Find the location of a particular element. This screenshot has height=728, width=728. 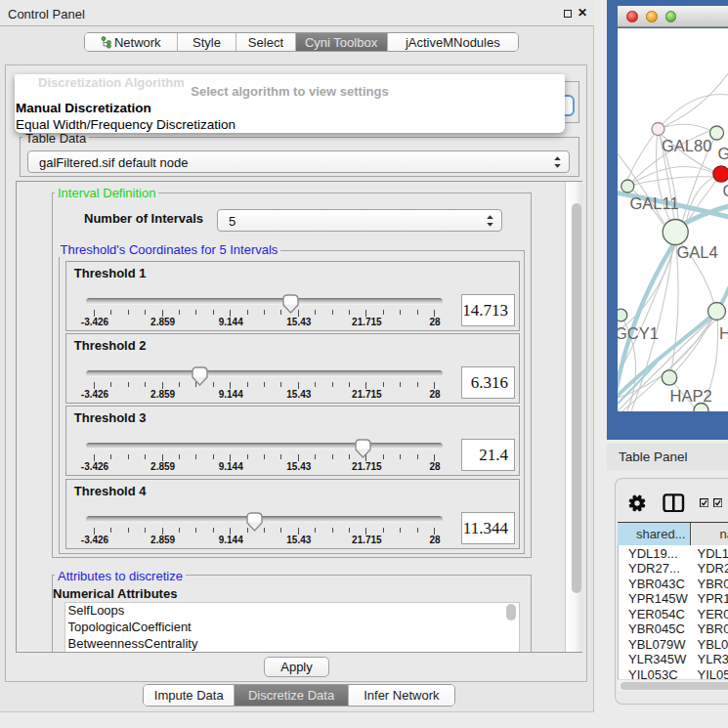

svg-text: GCY1 is located at coordinates (638, 332).